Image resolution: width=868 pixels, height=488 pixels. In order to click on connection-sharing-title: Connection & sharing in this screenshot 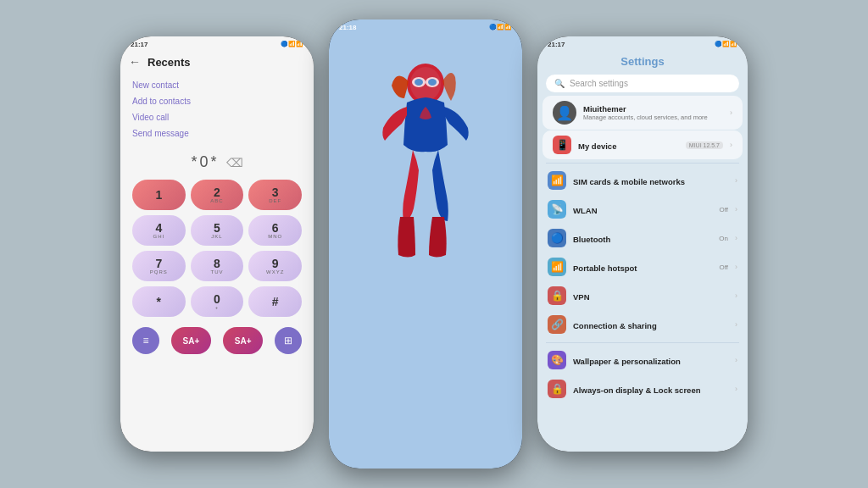, I will do `click(615, 325)`.